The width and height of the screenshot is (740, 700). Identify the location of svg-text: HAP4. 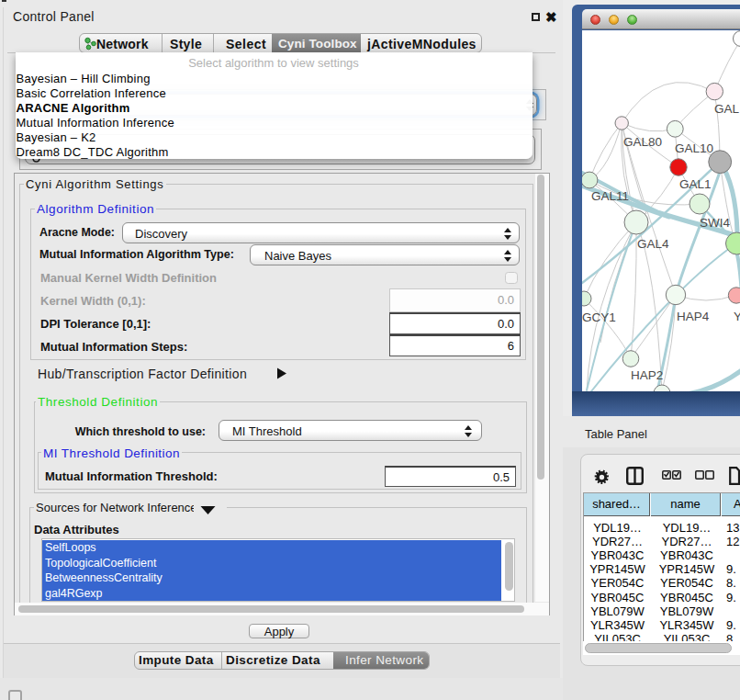
(693, 316).